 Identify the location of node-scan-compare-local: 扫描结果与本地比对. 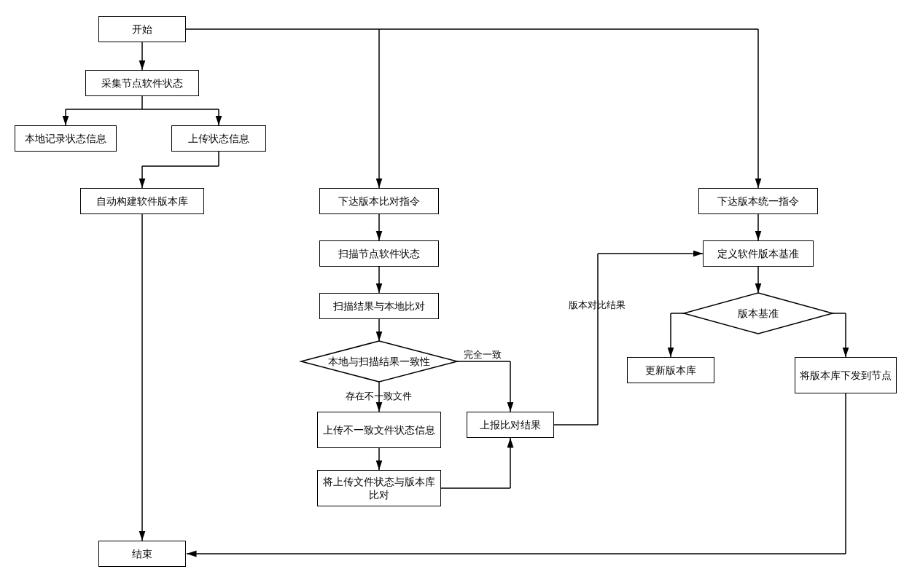
(379, 306).